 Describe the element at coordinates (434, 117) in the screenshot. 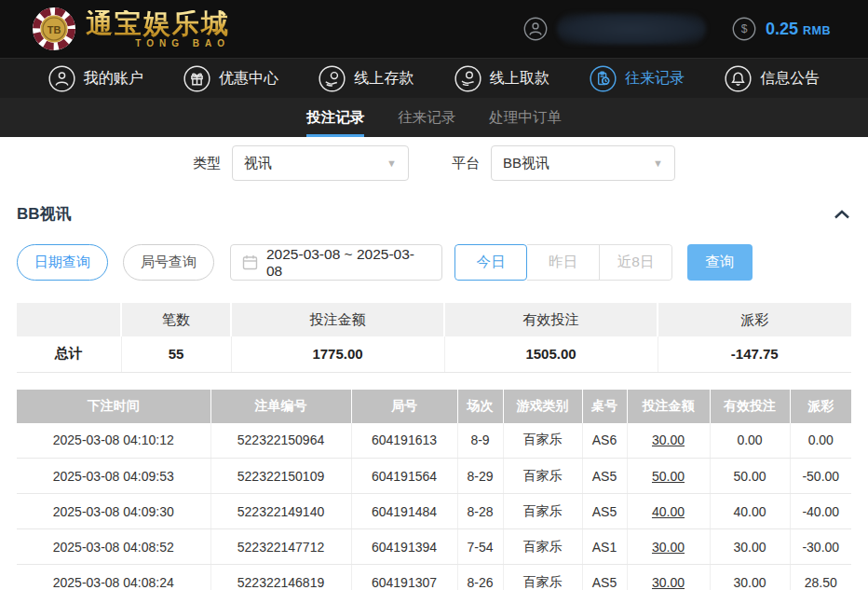

I see `sub-nav: 投注记录 往来记录 处理中订单` at that location.